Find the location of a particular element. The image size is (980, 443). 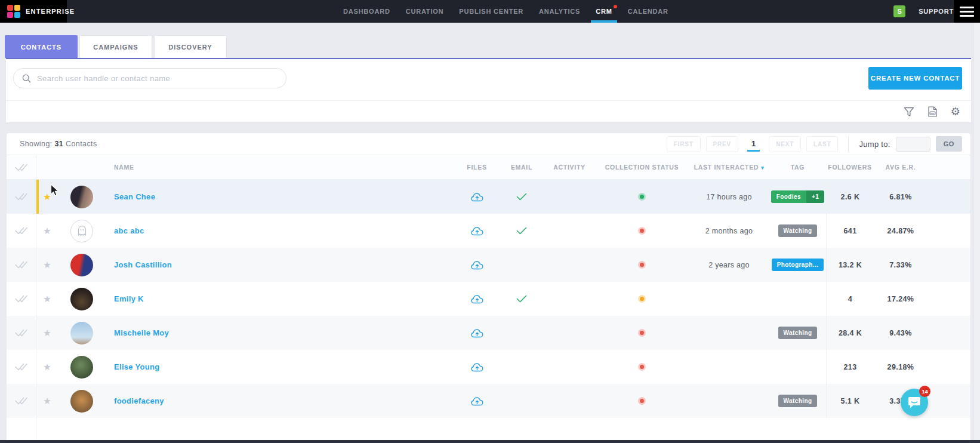

hamburger-menu-icon is located at coordinates (967, 11).